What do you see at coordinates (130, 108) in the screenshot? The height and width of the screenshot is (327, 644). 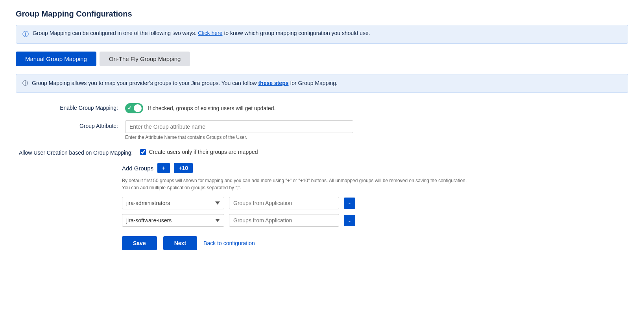 I see `toggle-checkmark: ✓` at bounding box center [130, 108].